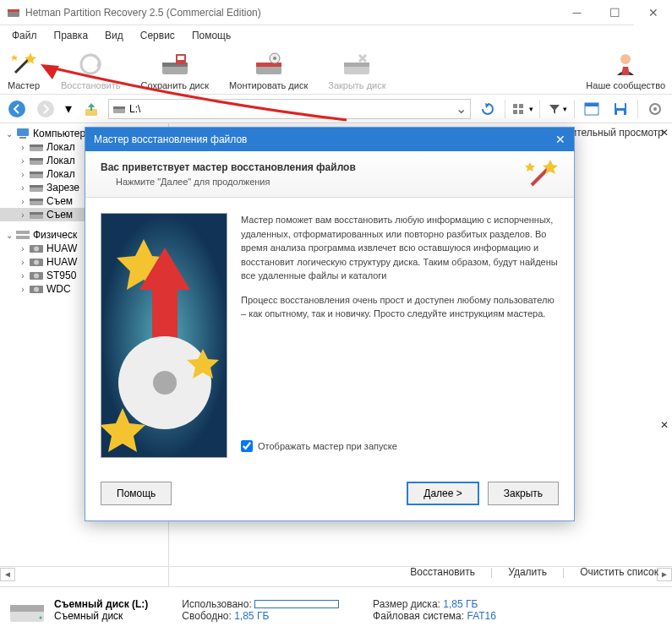 This screenshot has width=672, height=632. I want to click on wizard-help-button: Помощь, so click(136, 493).